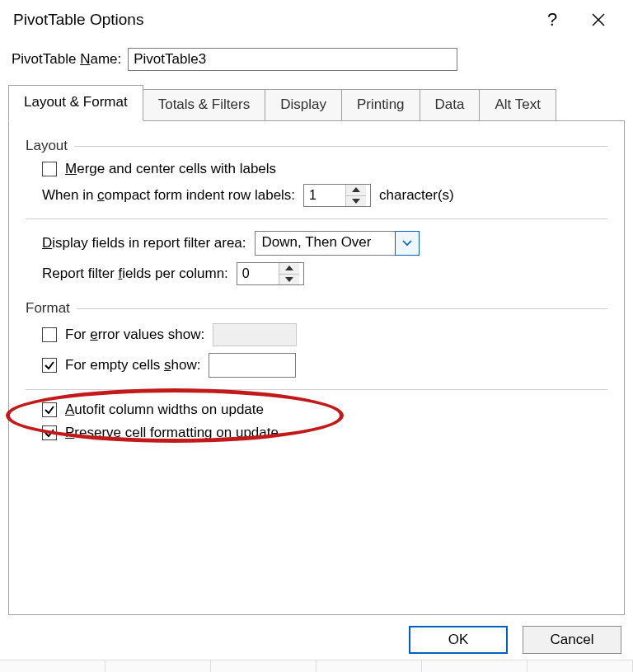 This screenshot has height=672, width=633. I want to click on sheet-grid-edge, so click(316, 666).